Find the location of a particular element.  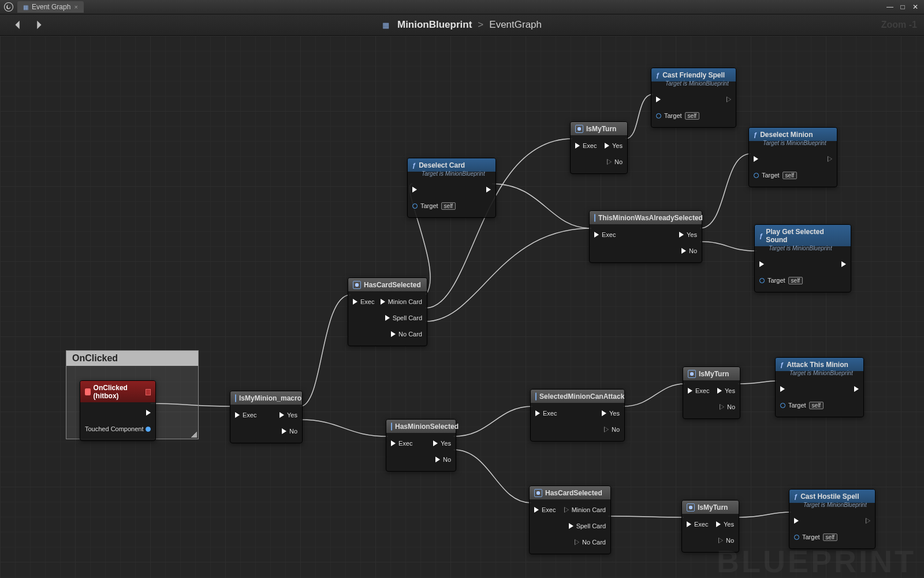

node-already-selected: ThisMinionWasAlreadySelected ExecYes No is located at coordinates (646, 237).